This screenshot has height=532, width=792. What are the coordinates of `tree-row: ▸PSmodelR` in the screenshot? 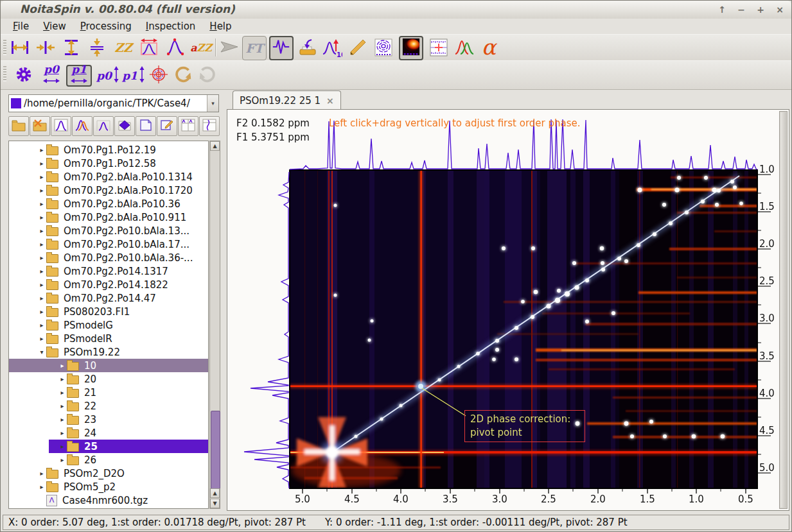 It's located at (109, 339).